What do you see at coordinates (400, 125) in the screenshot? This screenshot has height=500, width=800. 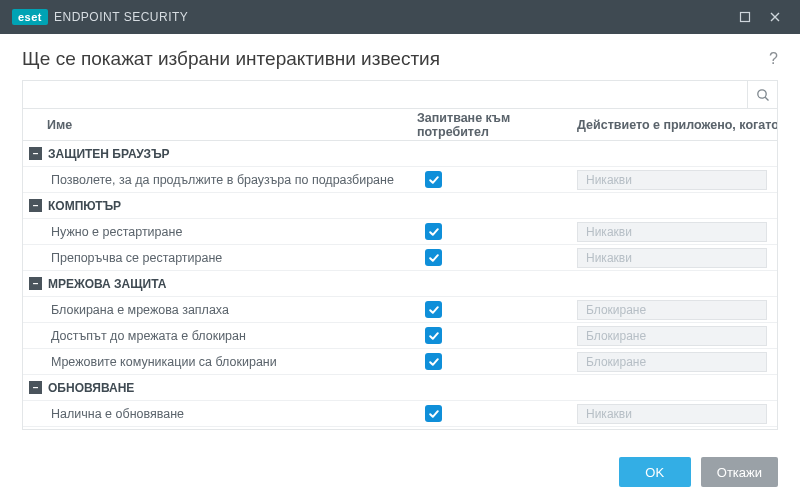 I see `grid-header: Име Запитване към потребител Действието …` at bounding box center [400, 125].